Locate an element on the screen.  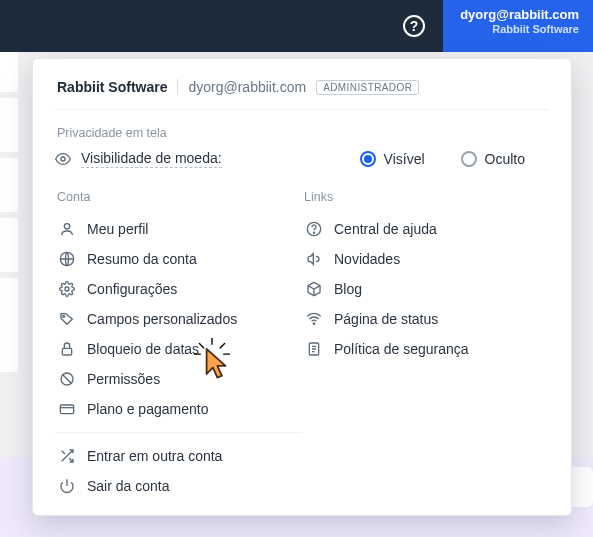
menu-label: Política de segurança is located at coordinates (402, 349).